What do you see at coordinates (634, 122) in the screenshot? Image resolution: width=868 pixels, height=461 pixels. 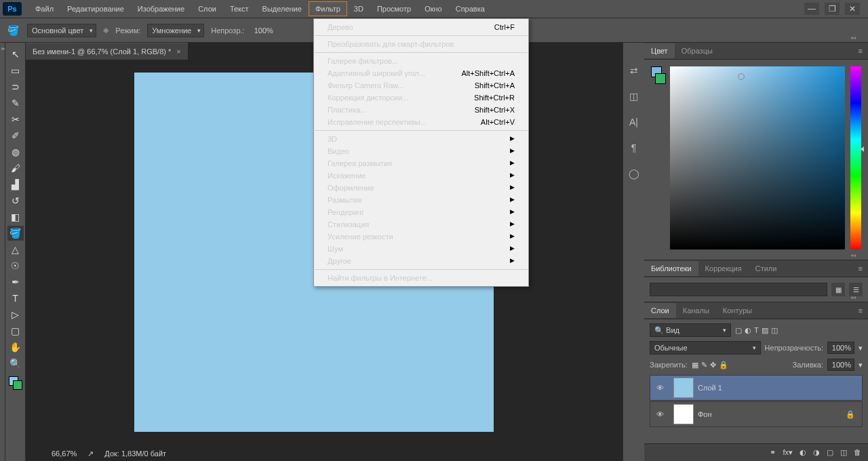 I see `character-panel-icon: A|` at bounding box center [634, 122].